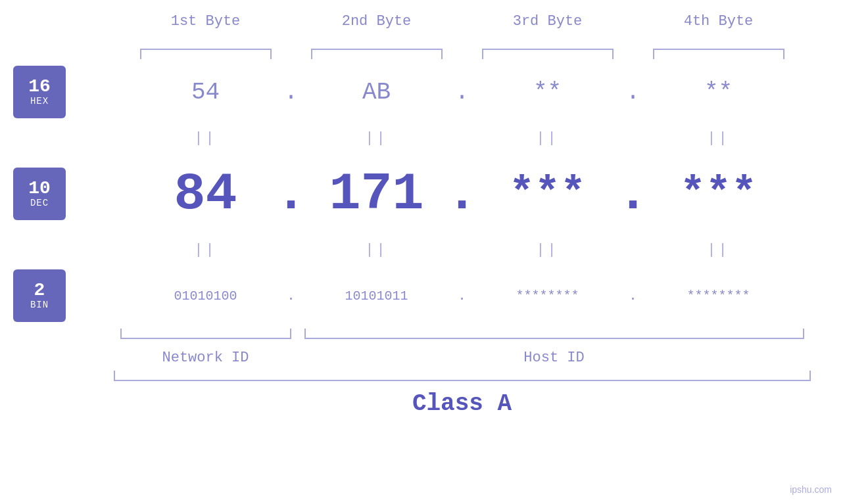 This screenshot has height=504, width=845. I want to click on hex-dot1: ., so click(291, 92).